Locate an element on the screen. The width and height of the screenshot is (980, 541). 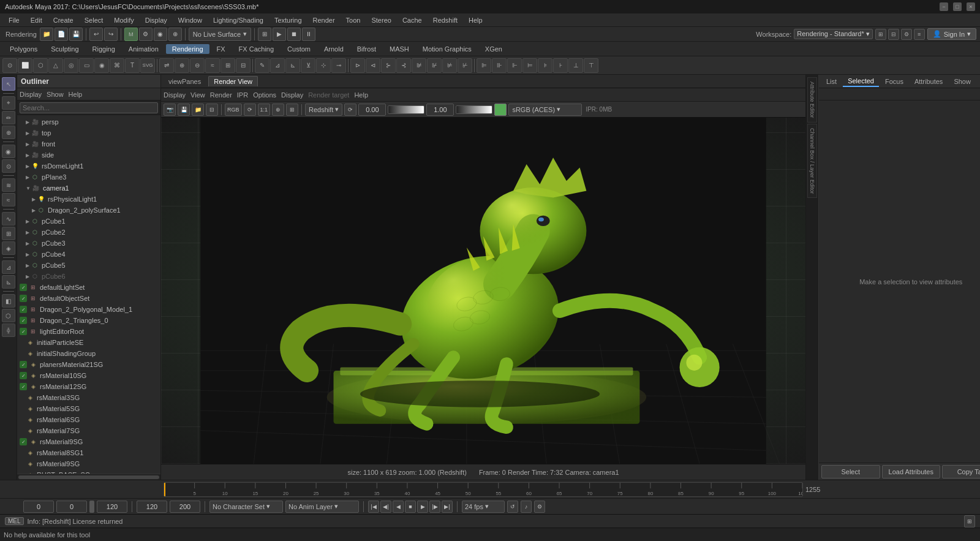
shelf-extra-7: ⊥ is located at coordinates (576, 66).